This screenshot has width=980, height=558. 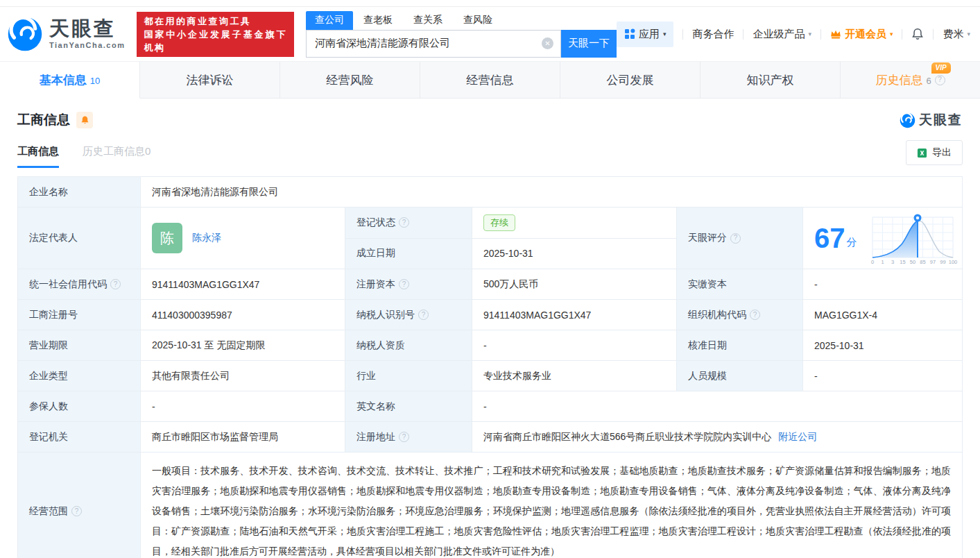 I want to click on legal-rep-value: 陈 陈永泽, so click(x=243, y=238).